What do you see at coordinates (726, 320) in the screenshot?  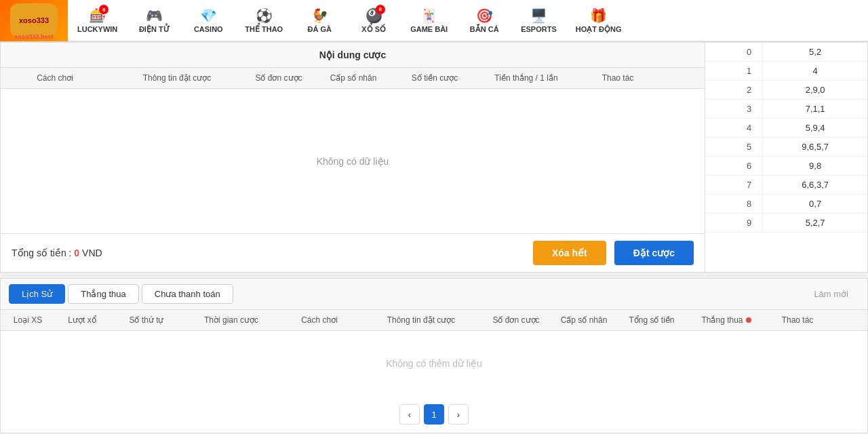 I see `history-column-header: Thắng thua` at bounding box center [726, 320].